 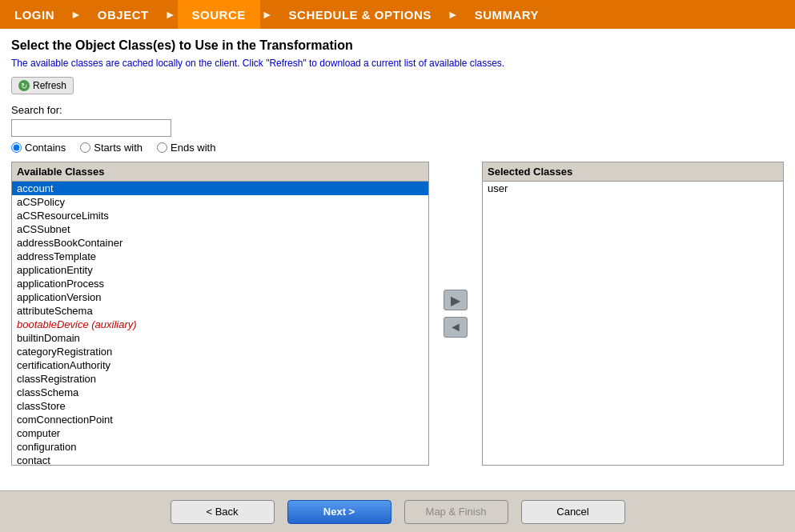 I want to click on available-class-item: categoryRegistration, so click(x=220, y=352).